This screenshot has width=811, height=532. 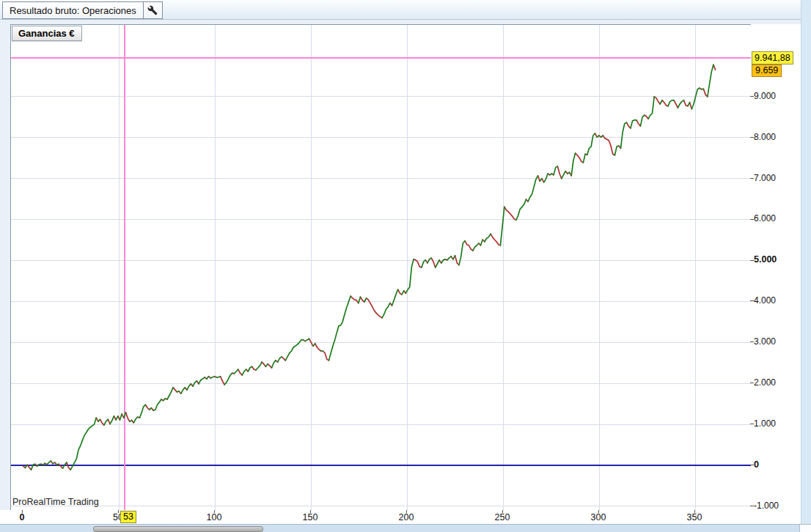 I want to click on y-tick-label: 8.000, so click(x=765, y=137).